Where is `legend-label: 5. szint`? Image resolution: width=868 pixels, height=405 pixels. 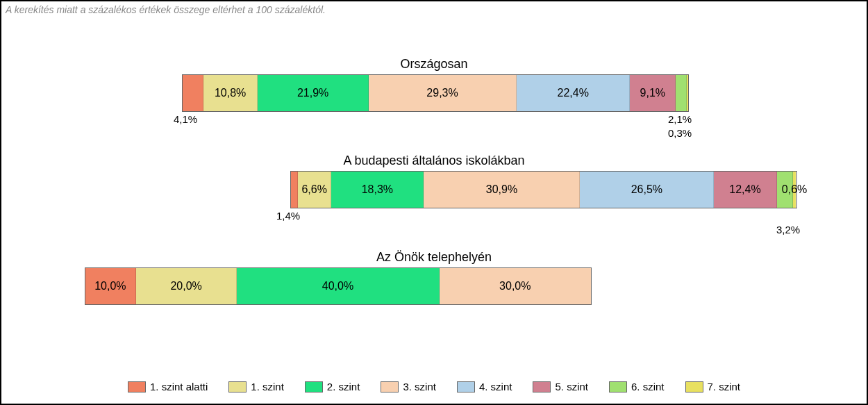 legend-label: 5. szint is located at coordinates (571, 386).